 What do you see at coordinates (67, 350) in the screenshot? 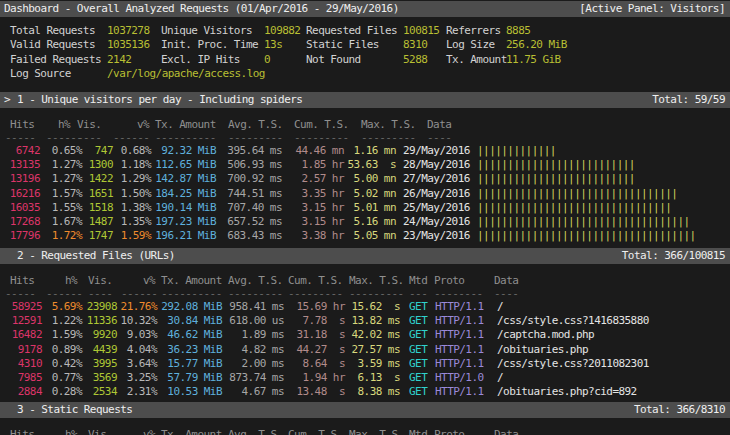
I see `cell-hpct: 0.89%` at bounding box center [67, 350].